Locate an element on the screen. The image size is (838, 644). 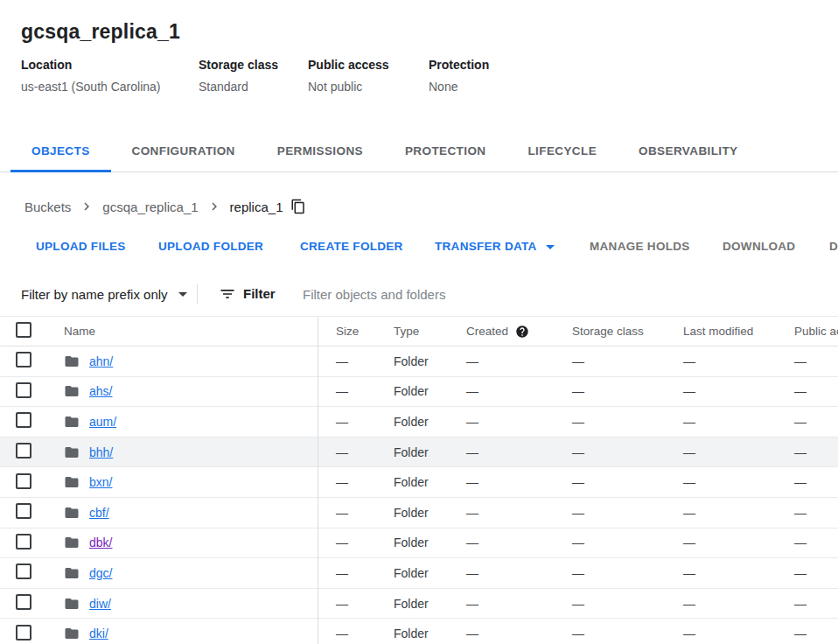
select-all-checkbox is located at coordinates (24, 330).